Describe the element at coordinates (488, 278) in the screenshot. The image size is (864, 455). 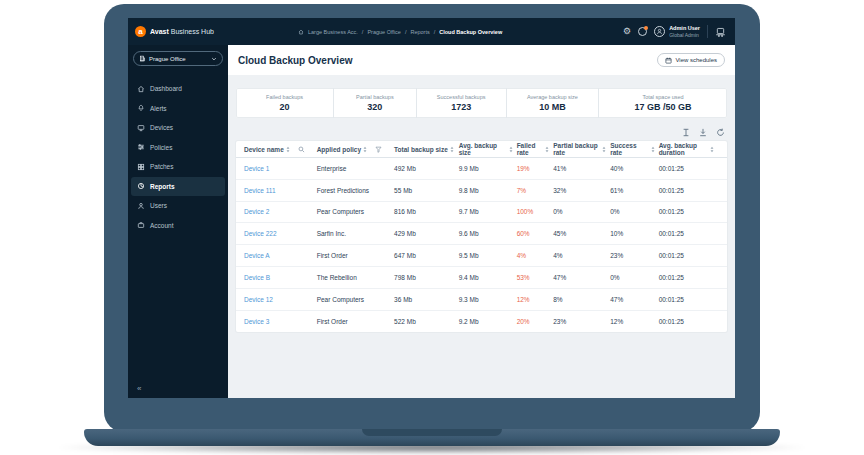
I see `cell-avg: 9.4 Mb` at that location.